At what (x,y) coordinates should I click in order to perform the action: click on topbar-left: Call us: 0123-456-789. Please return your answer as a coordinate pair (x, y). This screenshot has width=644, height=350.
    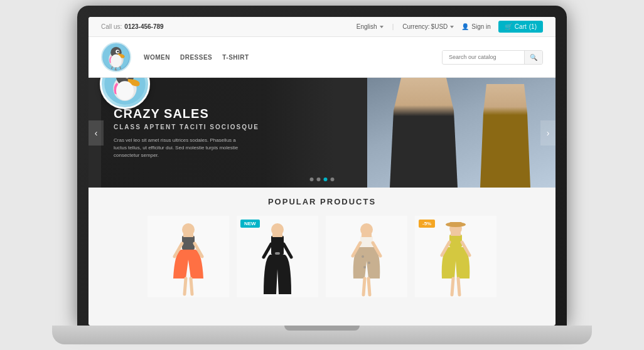
    Looking at the image, I should click on (132, 26).